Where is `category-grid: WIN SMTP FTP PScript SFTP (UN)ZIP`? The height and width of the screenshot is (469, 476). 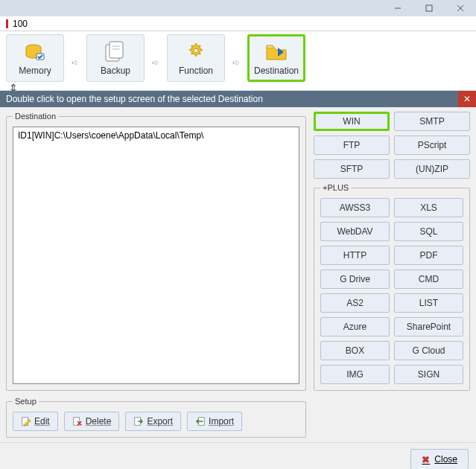 category-grid: WIN SMTP FTP PScript SFTP (UN)ZIP is located at coordinates (392, 145).